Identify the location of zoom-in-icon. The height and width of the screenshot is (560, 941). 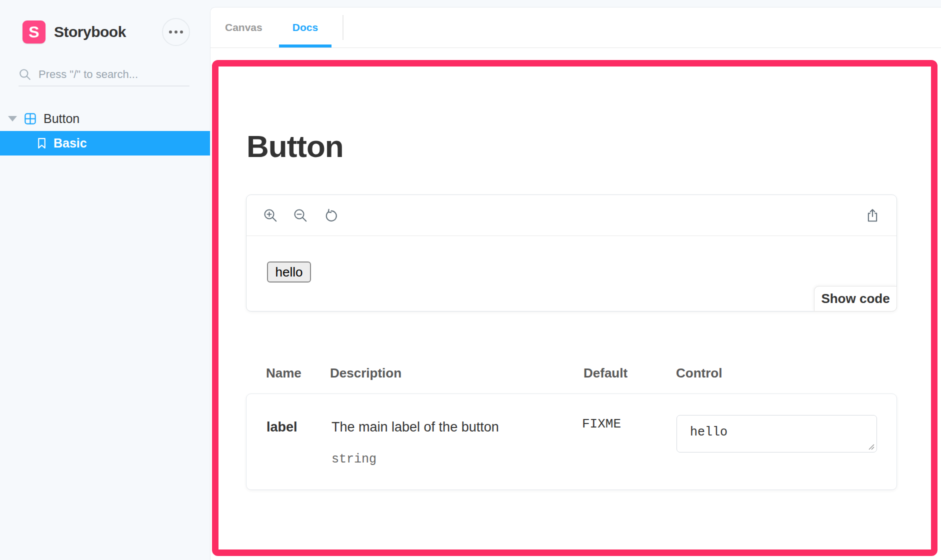
(270, 216).